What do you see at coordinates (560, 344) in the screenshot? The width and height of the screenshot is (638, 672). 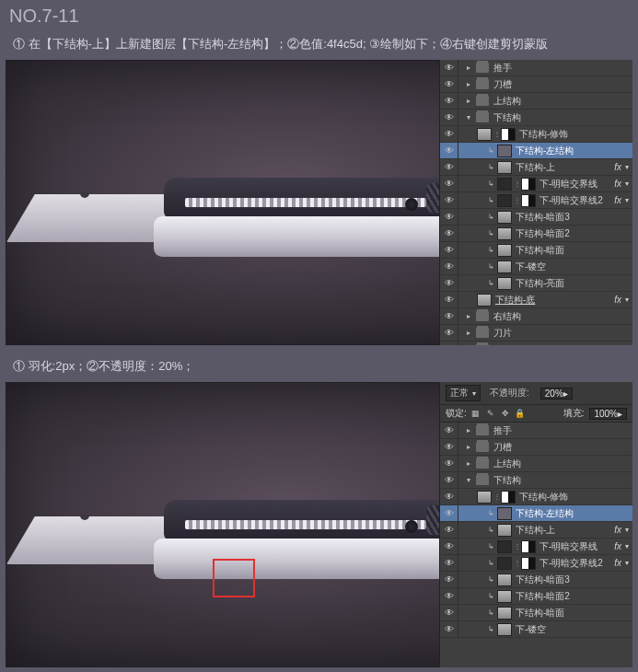 I see `layer-name: 阴影` at bounding box center [560, 344].